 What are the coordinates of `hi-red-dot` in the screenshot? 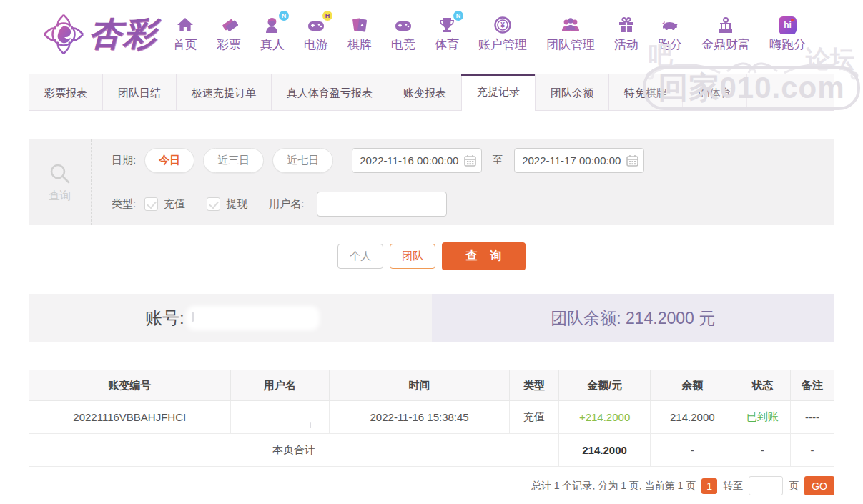 It's located at (792, 20).